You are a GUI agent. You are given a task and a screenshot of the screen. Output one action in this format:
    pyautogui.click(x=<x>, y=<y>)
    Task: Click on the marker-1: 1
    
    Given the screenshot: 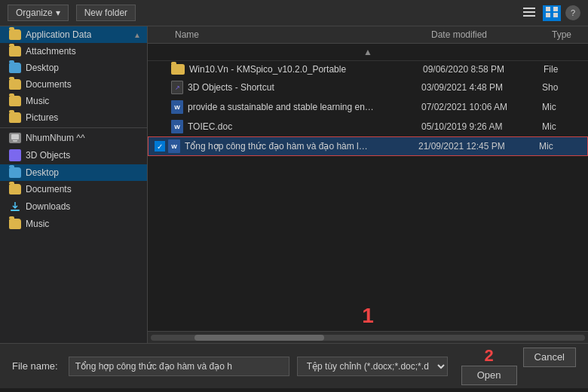 What is the action you would take?
    pyautogui.click(x=368, y=316)
    